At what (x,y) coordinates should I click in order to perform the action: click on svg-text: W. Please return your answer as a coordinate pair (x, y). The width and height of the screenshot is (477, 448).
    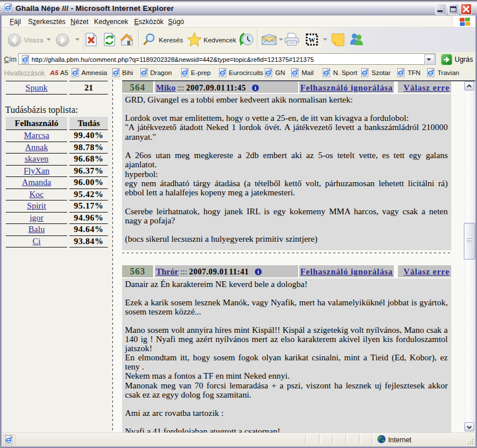
    Looking at the image, I should click on (312, 40).